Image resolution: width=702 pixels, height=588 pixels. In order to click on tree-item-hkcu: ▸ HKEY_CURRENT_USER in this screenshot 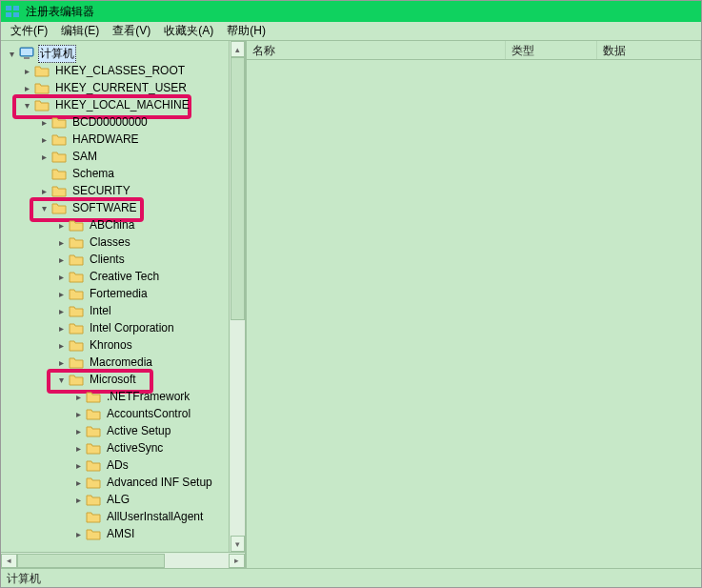, I will do `click(124, 88)`.